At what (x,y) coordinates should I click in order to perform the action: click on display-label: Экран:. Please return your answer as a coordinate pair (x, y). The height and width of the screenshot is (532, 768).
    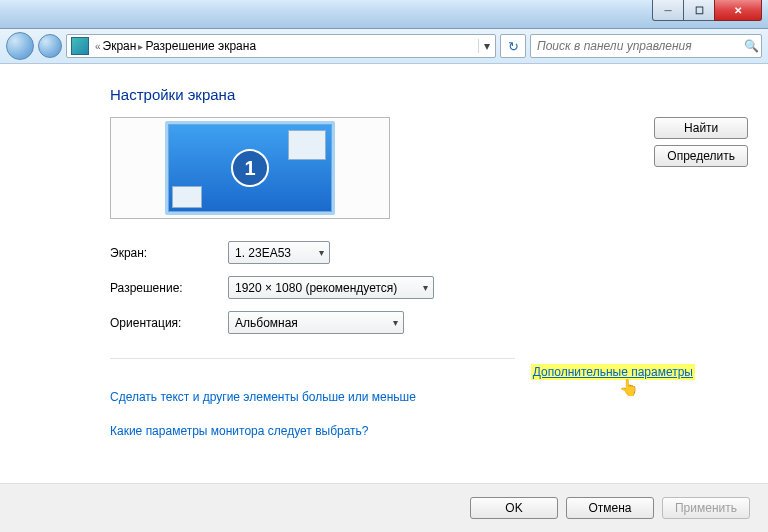
    Looking at the image, I should click on (169, 253).